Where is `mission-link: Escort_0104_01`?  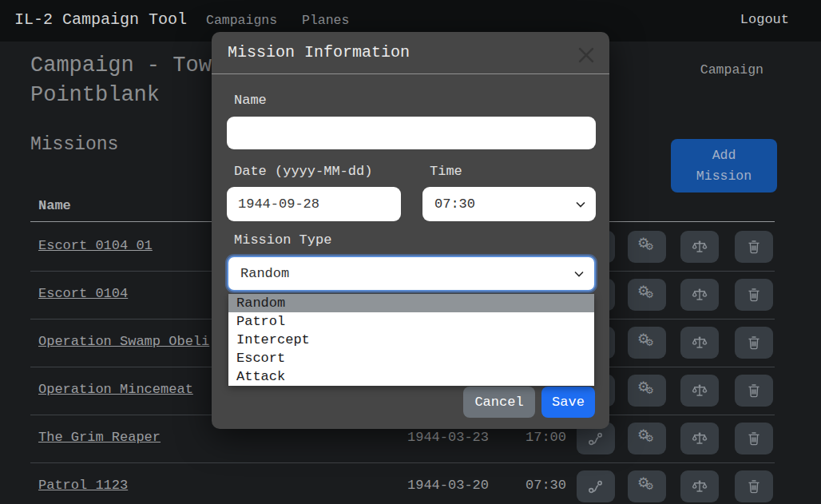 mission-link: Escort_0104_01 is located at coordinates (96, 246).